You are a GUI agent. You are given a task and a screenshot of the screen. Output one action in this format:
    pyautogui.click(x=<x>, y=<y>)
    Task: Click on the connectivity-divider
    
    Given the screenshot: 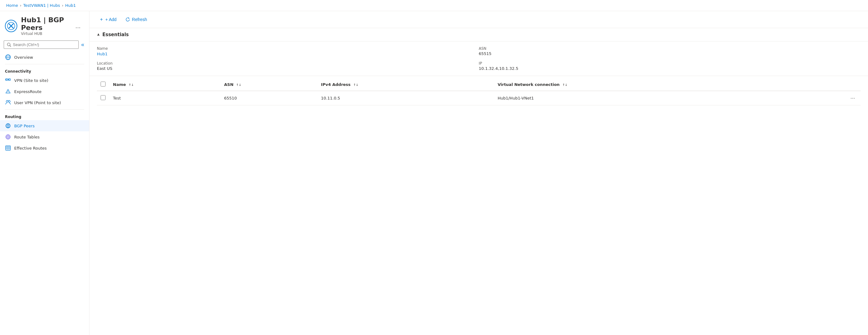 What is the action you would take?
    pyautogui.click(x=44, y=64)
    